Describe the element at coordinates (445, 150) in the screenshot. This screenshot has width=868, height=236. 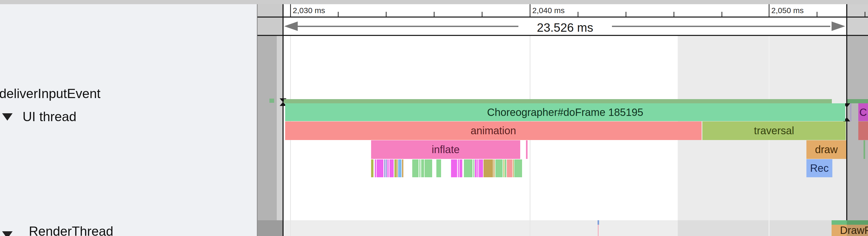
I see `slice-label: inflate` at that location.